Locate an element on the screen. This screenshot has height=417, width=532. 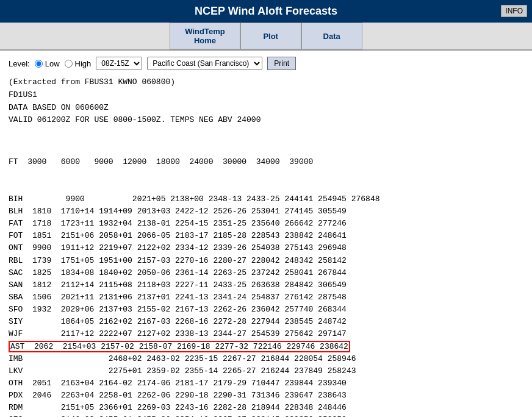
time-select: 08Z-15Z 15Z-24Z 24Z-33Z is located at coordinates (119, 63).